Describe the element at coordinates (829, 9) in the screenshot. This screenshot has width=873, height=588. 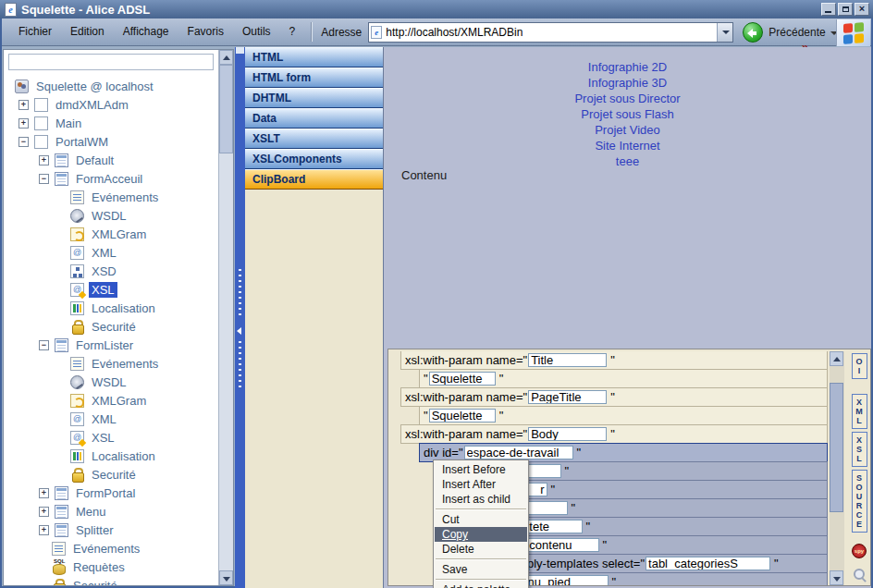
I see `minimize-button` at that location.